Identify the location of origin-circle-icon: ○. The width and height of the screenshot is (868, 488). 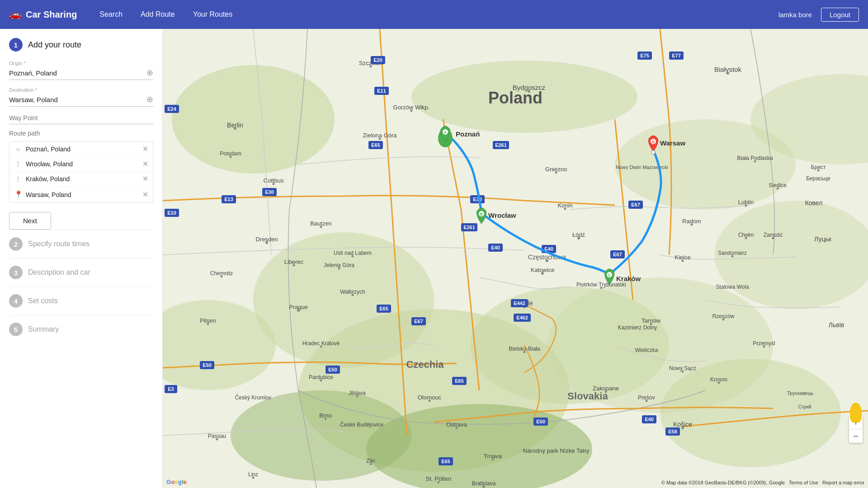
(18, 149).